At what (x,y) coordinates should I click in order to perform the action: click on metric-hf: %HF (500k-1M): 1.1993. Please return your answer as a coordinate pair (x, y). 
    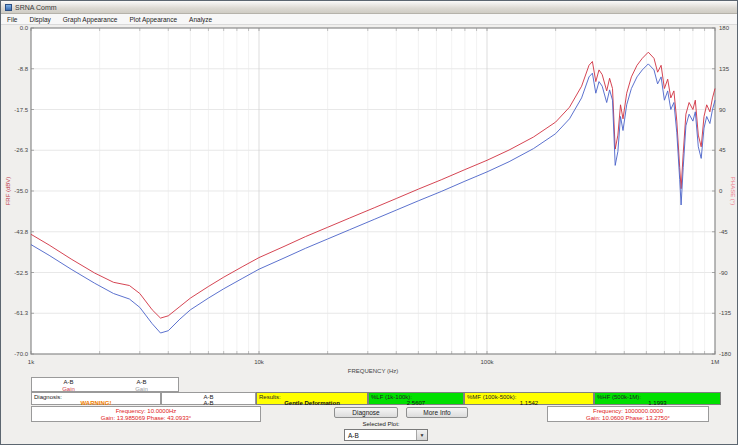
    Looking at the image, I should click on (658, 398).